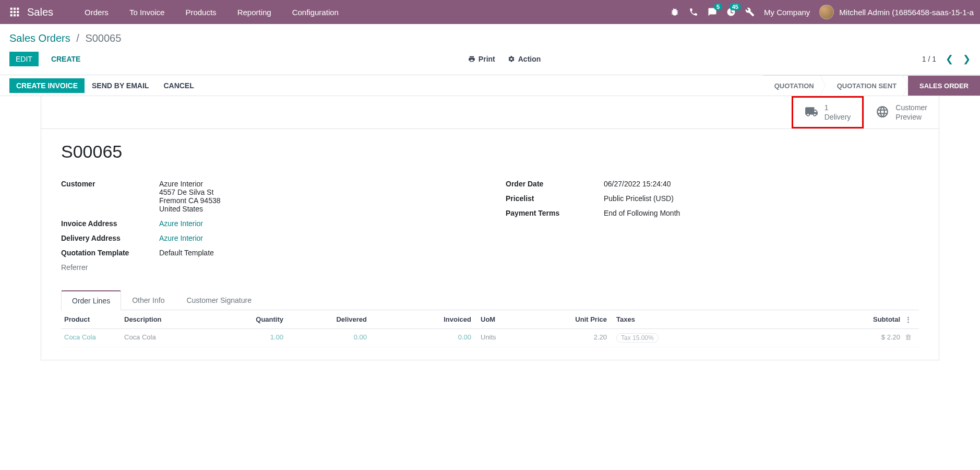 The height and width of the screenshot is (470, 980). Describe the element at coordinates (787, 13) in the screenshot. I see `company-selector: My Company` at that location.